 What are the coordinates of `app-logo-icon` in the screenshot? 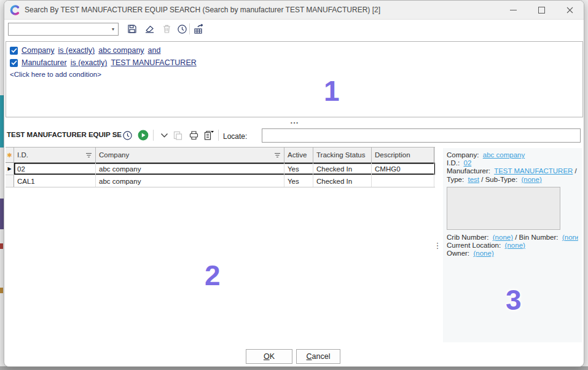 It's located at (15, 10).